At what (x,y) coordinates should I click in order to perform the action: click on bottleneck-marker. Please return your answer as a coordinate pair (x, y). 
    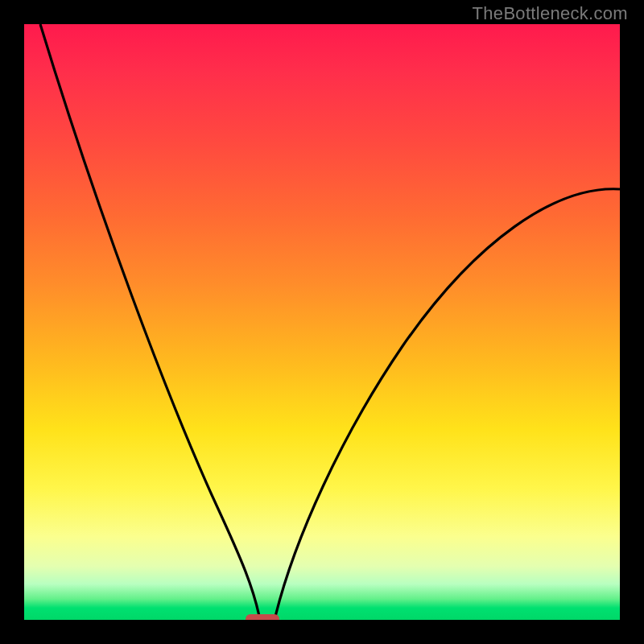
    Looking at the image, I should click on (262, 617).